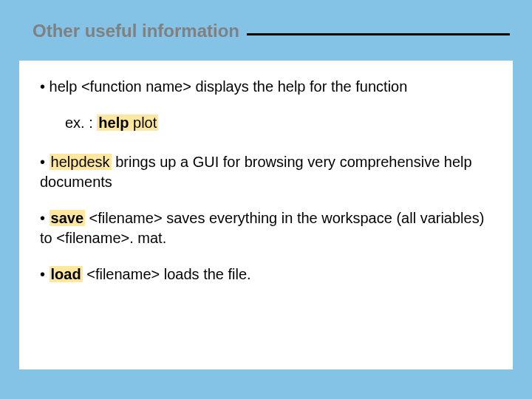 The width and height of the screenshot is (532, 399). I want to click on help-arg: <function name>, so click(136, 86).